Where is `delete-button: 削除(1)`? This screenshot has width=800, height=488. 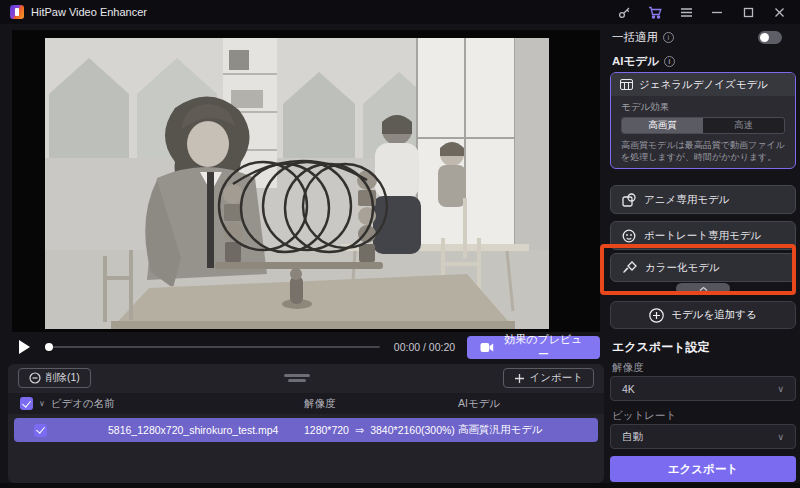 delete-button: 削除(1) is located at coordinates (54, 378).